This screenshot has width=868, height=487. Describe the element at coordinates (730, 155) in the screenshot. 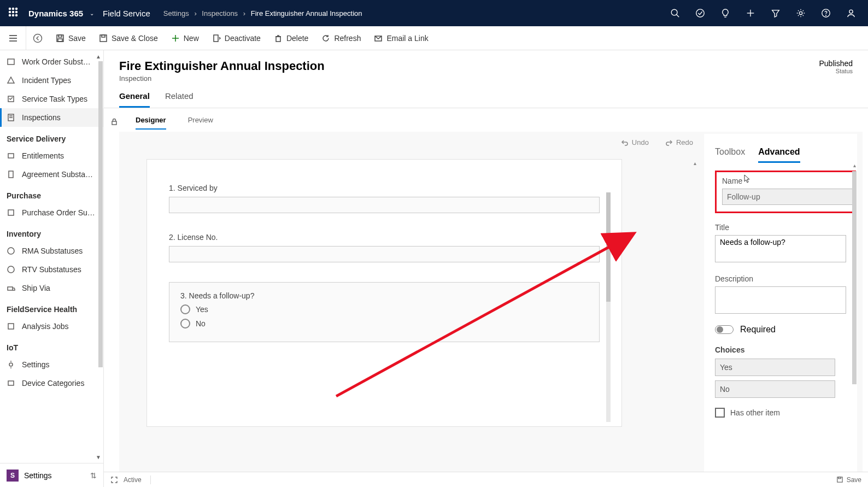

I see `tab-toolbox: Toolbox` at that location.